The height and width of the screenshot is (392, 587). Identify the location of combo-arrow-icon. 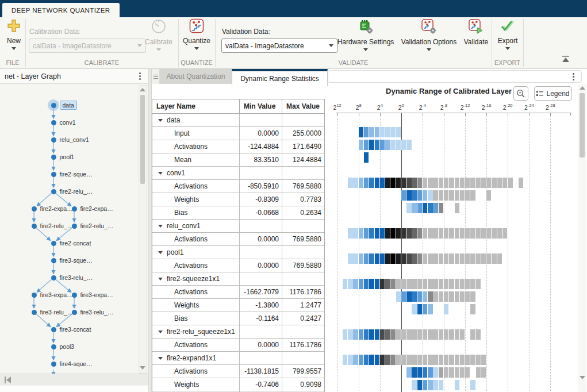
(331, 46).